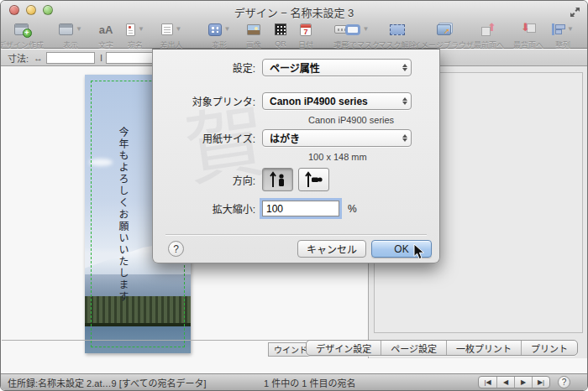  I want to click on unmask-icon, so click(397, 30).